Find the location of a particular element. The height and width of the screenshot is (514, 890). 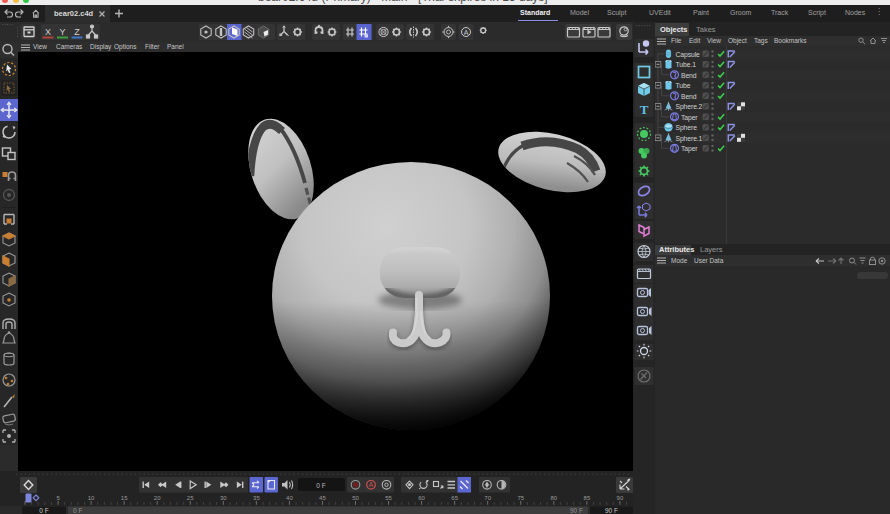

svg-text: 60 is located at coordinates (422, 498).